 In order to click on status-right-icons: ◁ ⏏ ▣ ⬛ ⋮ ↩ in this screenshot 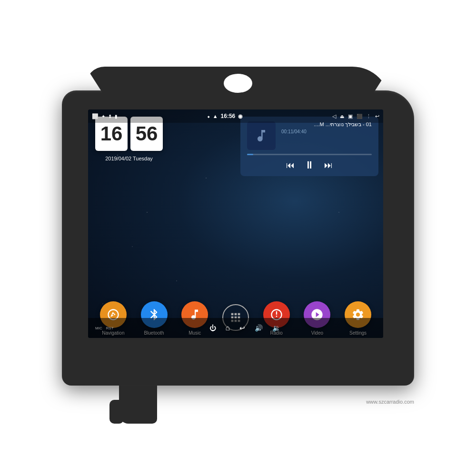, I will do `click(356, 116)`.